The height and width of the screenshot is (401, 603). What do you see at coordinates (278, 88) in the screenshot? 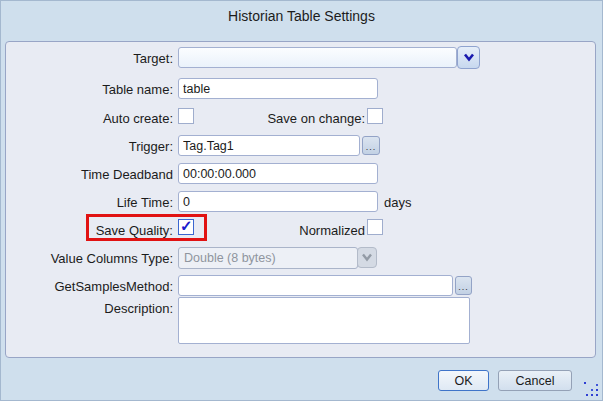
I see `table-name-input` at bounding box center [278, 88].